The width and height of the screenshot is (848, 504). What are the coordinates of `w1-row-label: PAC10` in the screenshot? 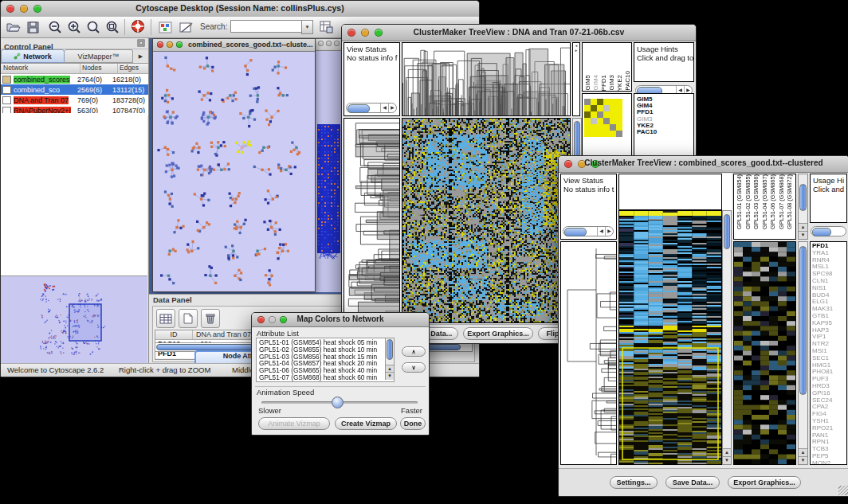 It's located at (665, 132).